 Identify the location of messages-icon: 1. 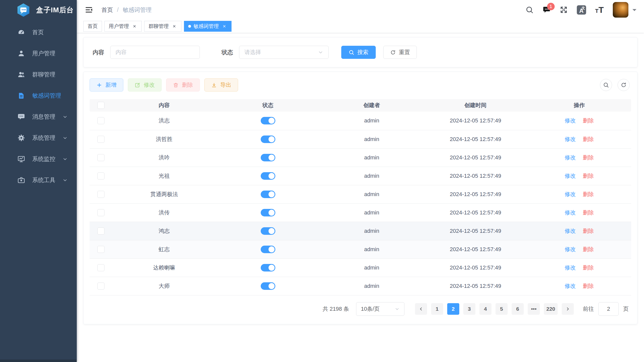
(547, 10).